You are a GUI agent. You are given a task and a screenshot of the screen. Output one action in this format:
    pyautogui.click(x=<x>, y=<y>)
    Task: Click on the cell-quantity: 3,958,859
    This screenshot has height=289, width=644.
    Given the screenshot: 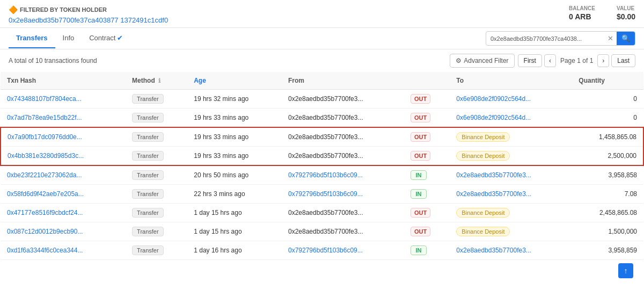 What is the action you would take?
    pyautogui.click(x=608, y=250)
    